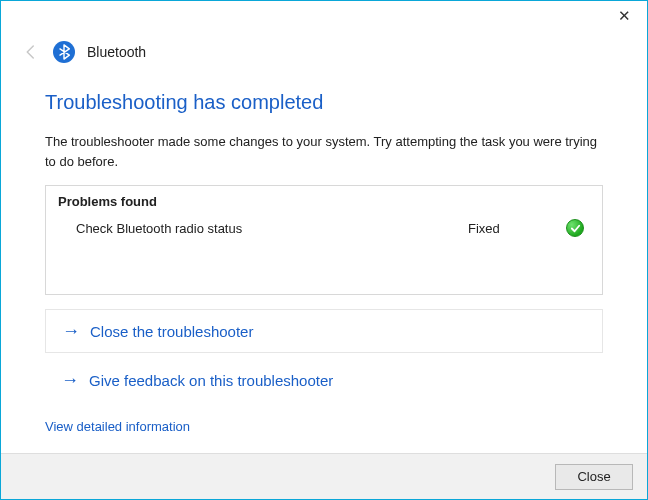  I want to click on titlebar: ✕, so click(324, 18).